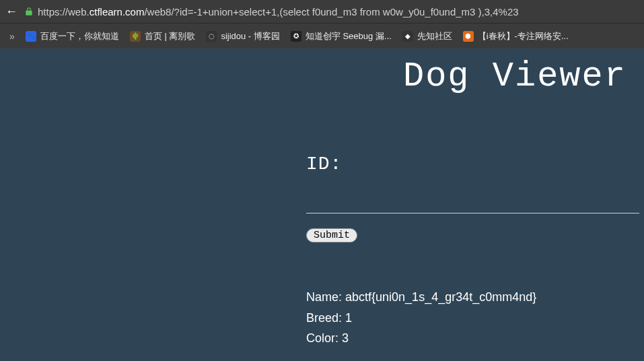  I want to click on bookmark-xianzhi-favicon: ◆, so click(408, 36).